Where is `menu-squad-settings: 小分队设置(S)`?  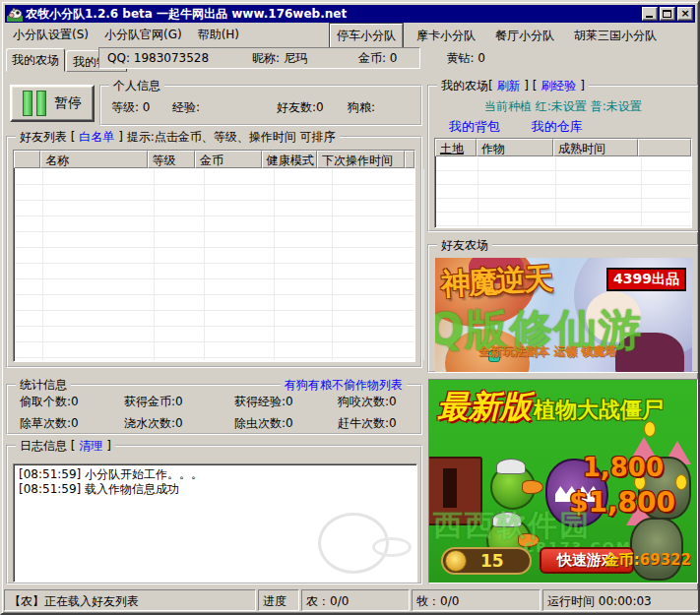 menu-squad-settings: 小分队设置(S) is located at coordinates (51, 35).